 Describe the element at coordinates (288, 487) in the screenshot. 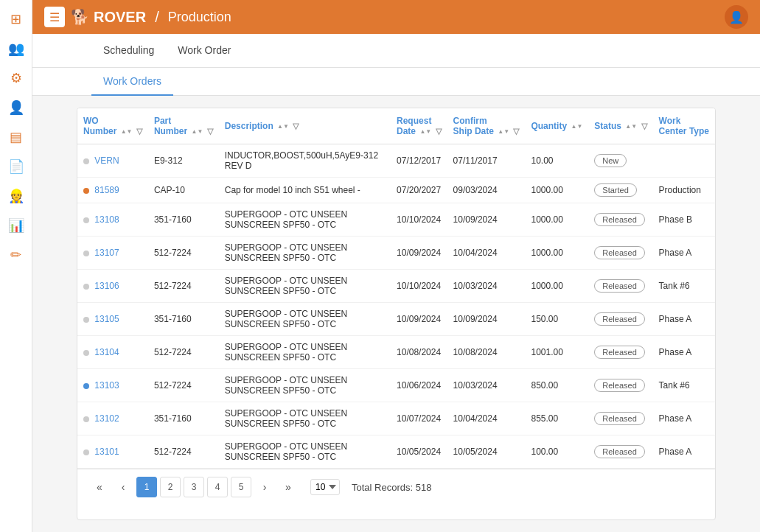

I see `last-page-button: »` at that location.